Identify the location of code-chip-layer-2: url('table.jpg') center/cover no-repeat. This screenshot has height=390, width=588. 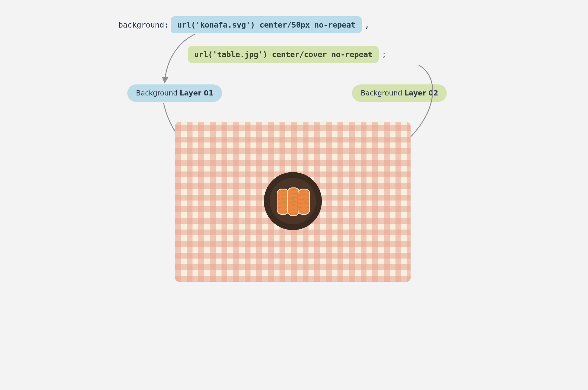
(283, 55).